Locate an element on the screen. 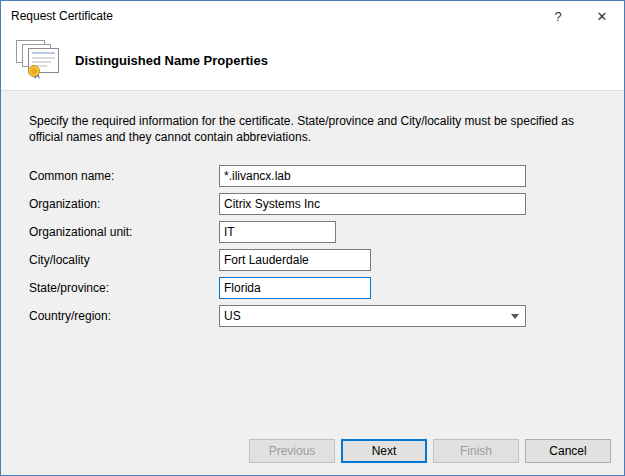 Image resolution: width=625 pixels, height=476 pixels. close-button: ✕ is located at coordinates (602, 16).